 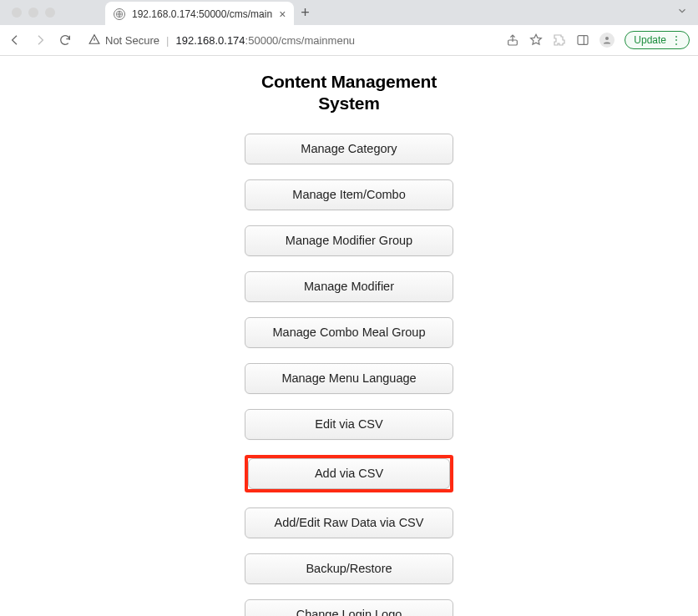 What do you see at coordinates (536, 40) in the screenshot?
I see `bookmark-star-icon` at bounding box center [536, 40].